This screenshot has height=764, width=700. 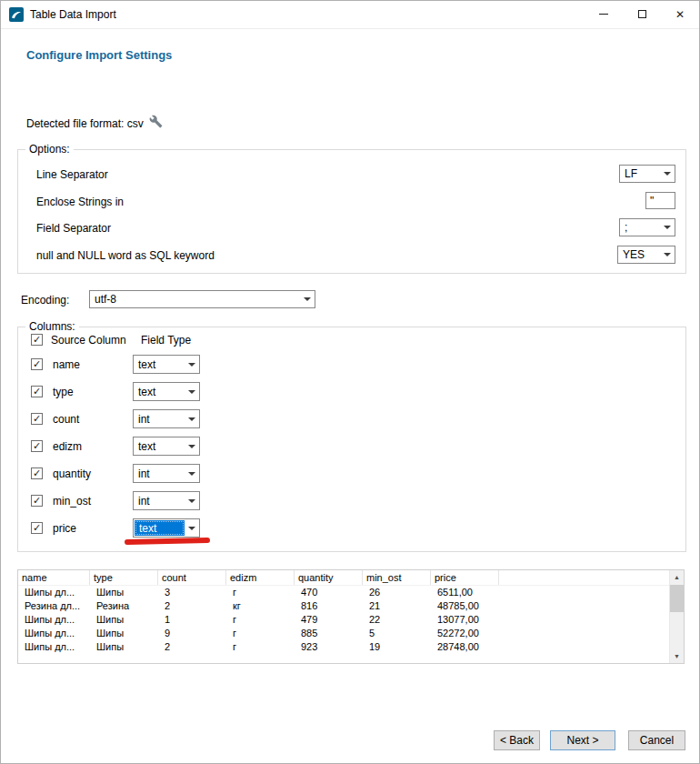 What do you see at coordinates (516, 740) in the screenshot?
I see `back-button: < Back` at bounding box center [516, 740].